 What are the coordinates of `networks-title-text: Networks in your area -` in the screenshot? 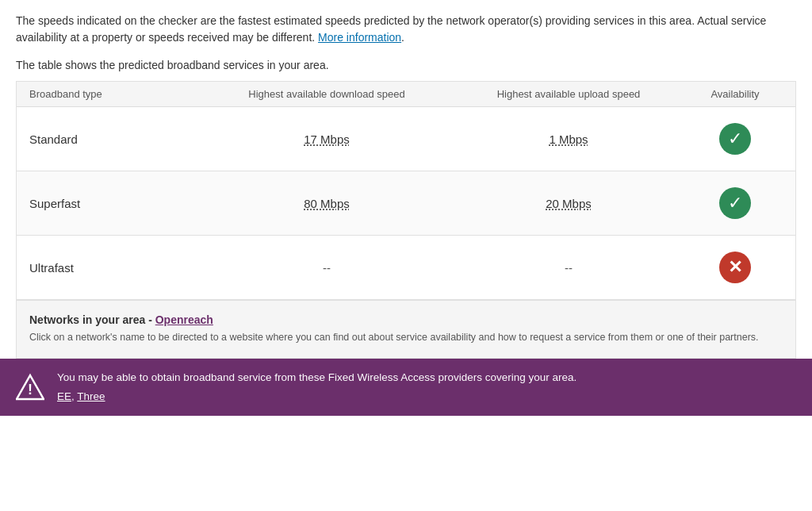 It's located at (92, 320).